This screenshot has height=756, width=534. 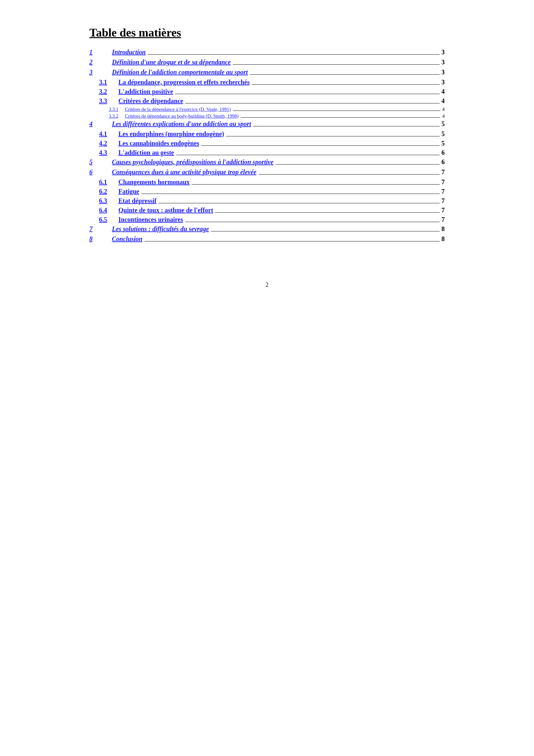 What do you see at coordinates (267, 92) in the screenshot?
I see `toc-item: 3.2L'addiction positive4` at bounding box center [267, 92].